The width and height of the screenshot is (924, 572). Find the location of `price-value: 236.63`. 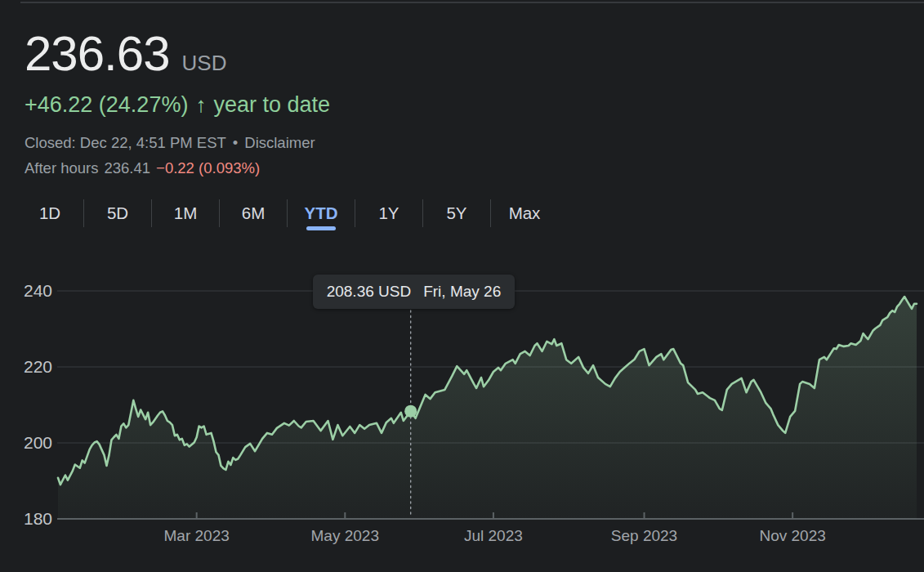

price-value: 236.63 is located at coordinates (97, 54).